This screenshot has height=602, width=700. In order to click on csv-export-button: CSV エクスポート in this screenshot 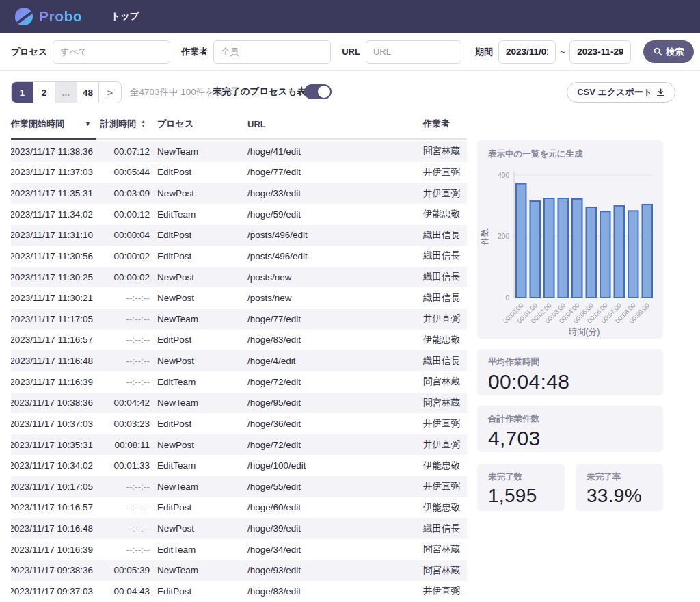, I will do `click(621, 92)`.